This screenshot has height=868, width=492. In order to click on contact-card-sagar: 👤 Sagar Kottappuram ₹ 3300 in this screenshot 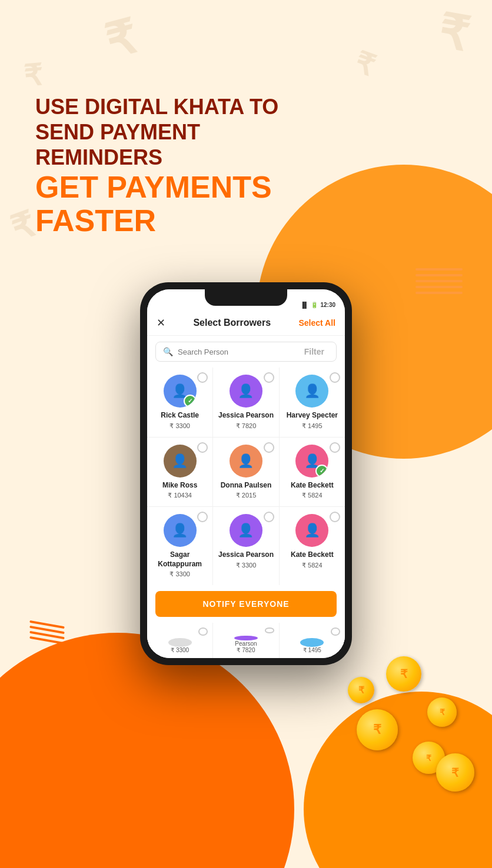, I will do `click(180, 546)`.